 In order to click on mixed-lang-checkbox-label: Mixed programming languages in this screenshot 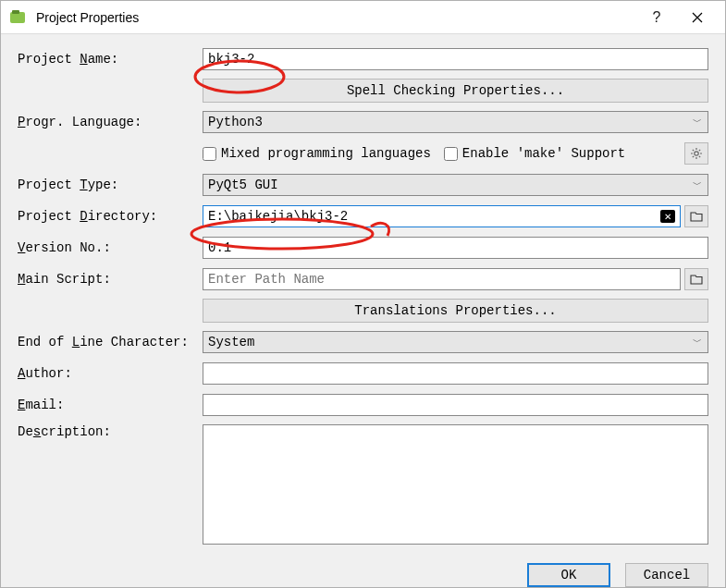, I will do `click(316, 153)`.